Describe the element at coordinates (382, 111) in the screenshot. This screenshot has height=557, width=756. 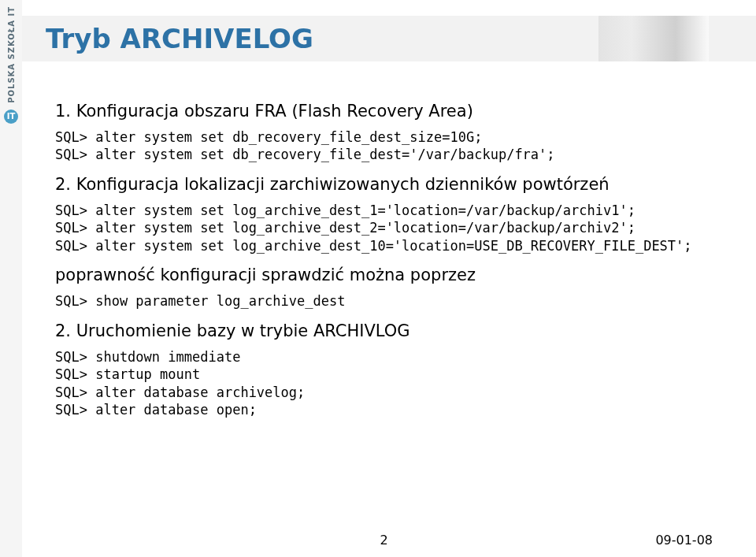
I see `section-heading: 1. Konfiguracja obszaru FRA (Flash Recov…` at that location.